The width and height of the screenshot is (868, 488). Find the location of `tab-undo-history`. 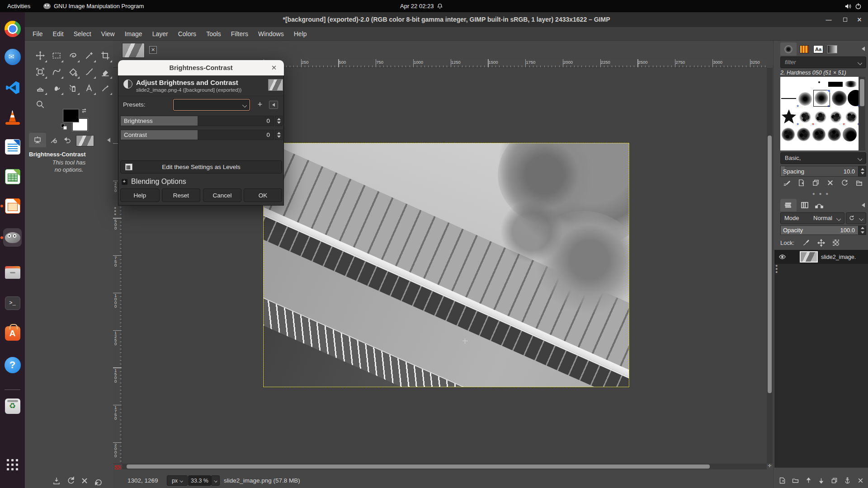

tab-undo-history is located at coordinates (67, 140).